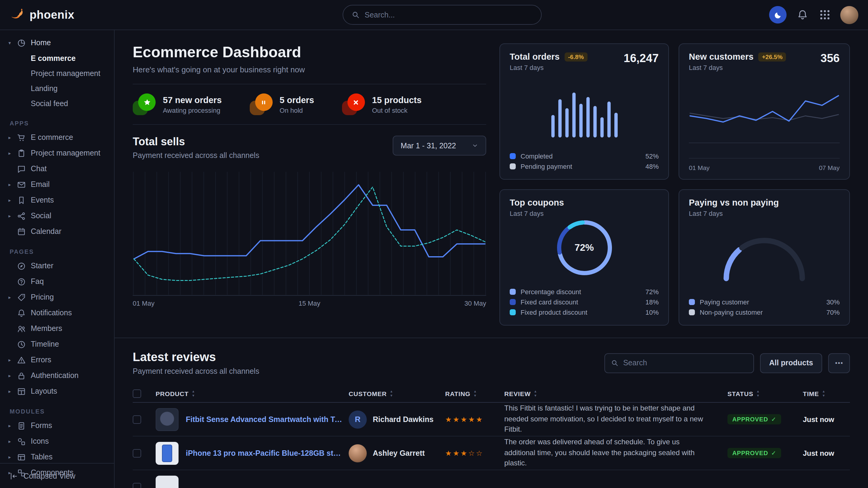 The height and width of the screenshot is (488, 868). Describe the element at coordinates (778, 15) in the screenshot. I see `theme-toggle-button` at that location.